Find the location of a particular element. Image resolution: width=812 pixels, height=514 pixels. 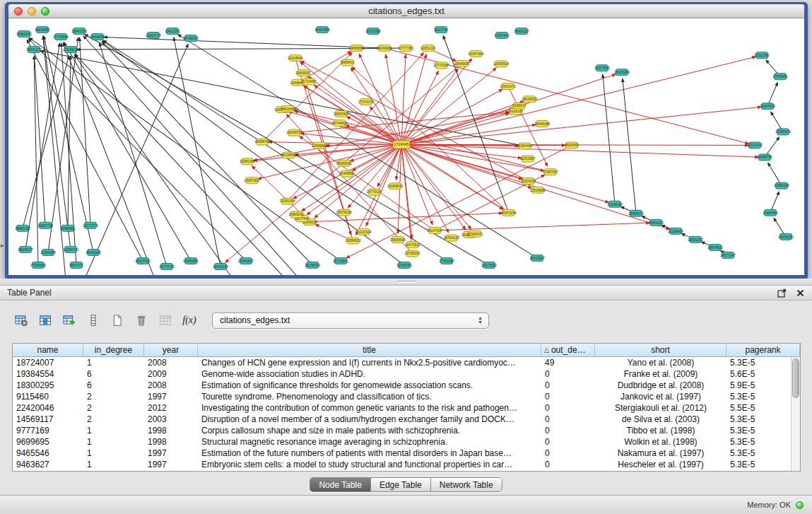

network-node: 16546388 is located at coordinates (542, 124).